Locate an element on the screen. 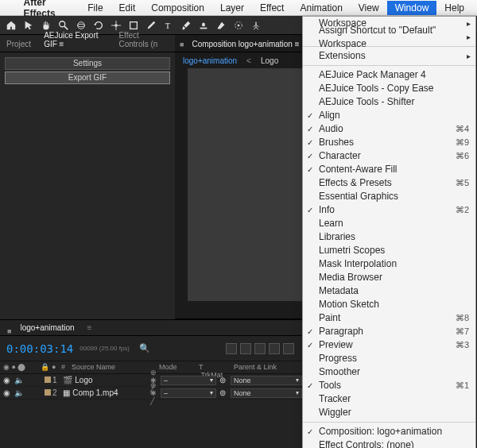  menu-composition: Composition is located at coordinates (178, 8).